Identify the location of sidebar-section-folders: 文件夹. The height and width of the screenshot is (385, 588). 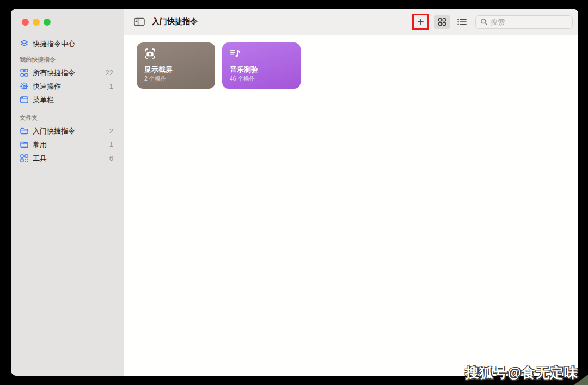
(68, 118).